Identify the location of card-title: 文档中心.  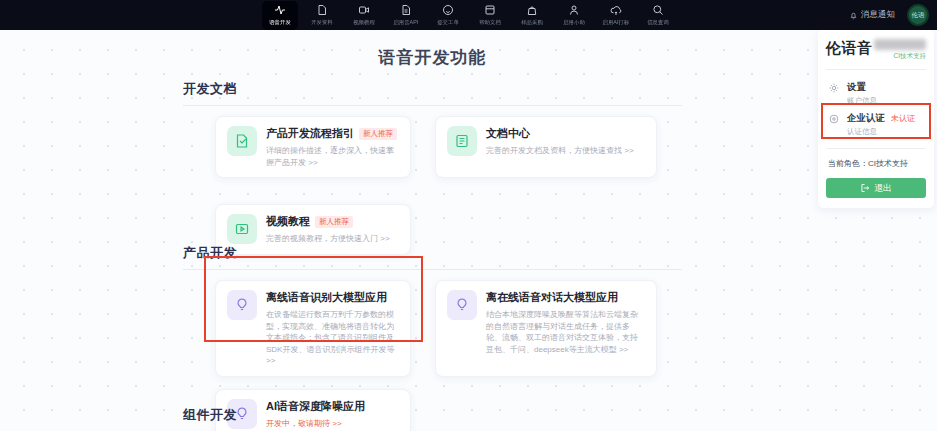
(508, 134).